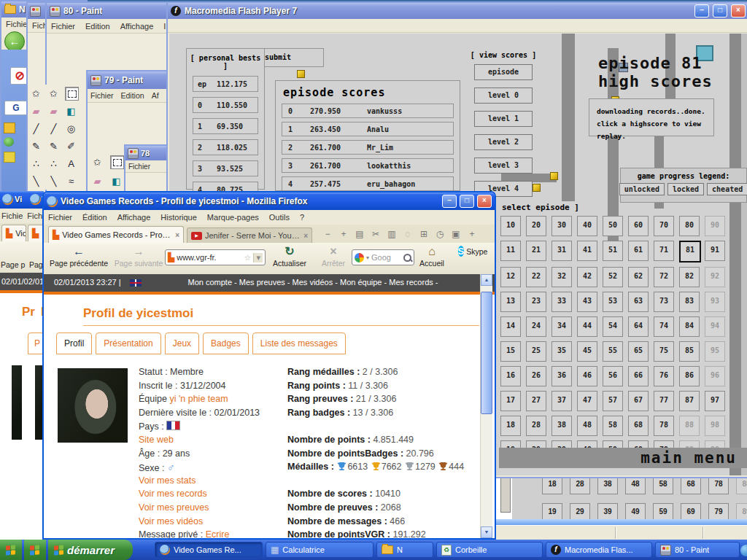  Describe the element at coordinates (60, 217) in the screenshot. I see `menu-item: Fichier` at that location.